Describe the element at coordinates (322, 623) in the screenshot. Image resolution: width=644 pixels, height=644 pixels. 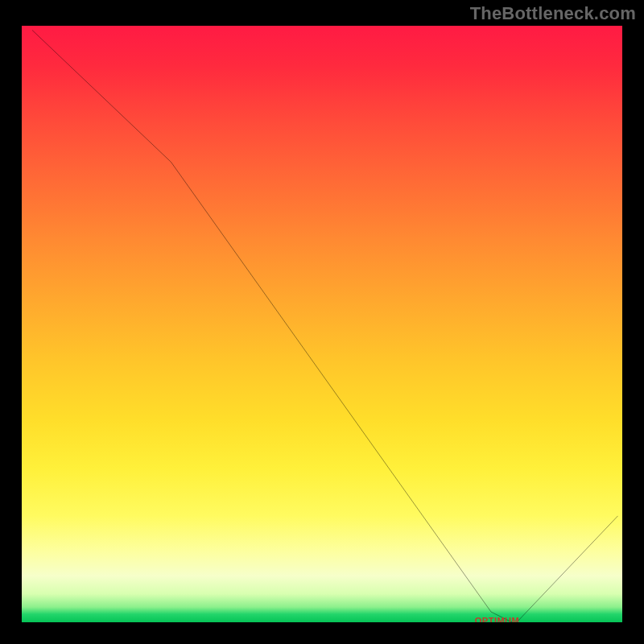
I see `axis-border-bottom` at that location.